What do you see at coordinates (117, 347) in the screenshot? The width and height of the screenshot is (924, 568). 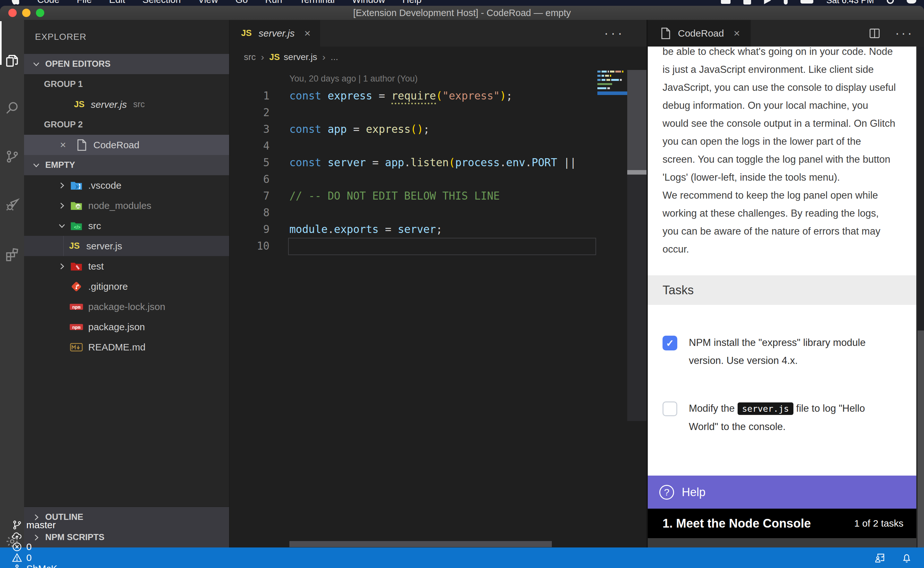 I see `tree-item-label: README.md` at bounding box center [117, 347].